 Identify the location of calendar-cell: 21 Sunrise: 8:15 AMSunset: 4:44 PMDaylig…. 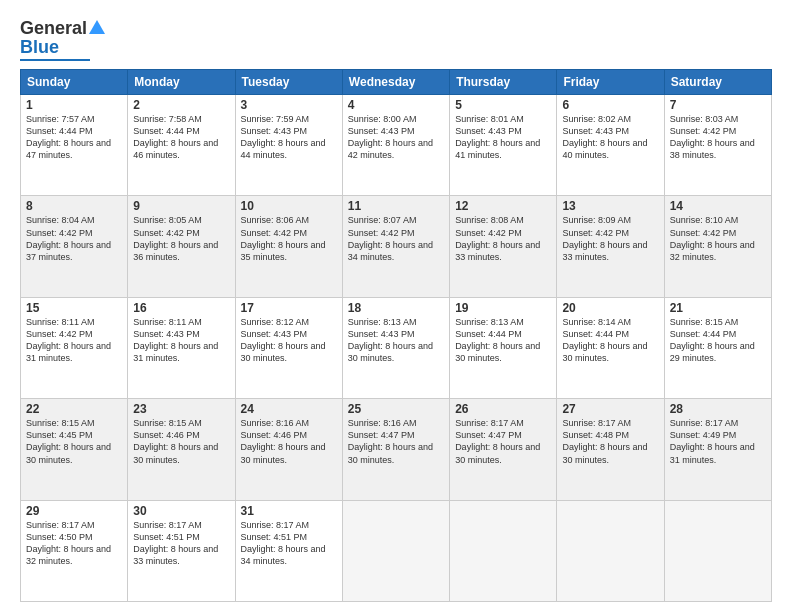
(718, 348).